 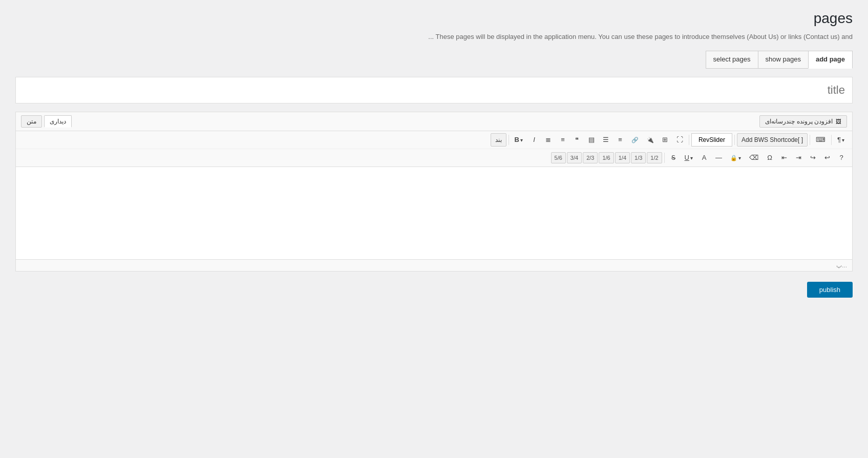 What do you see at coordinates (770, 158) in the screenshot?
I see `omega-icon` at bounding box center [770, 158].